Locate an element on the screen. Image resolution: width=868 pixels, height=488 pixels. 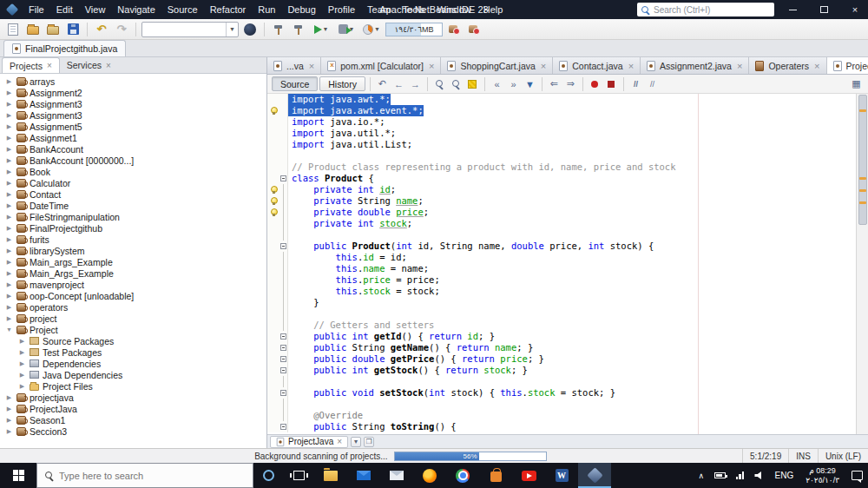
tree-item: ▶Calculator is located at coordinates (134, 182).